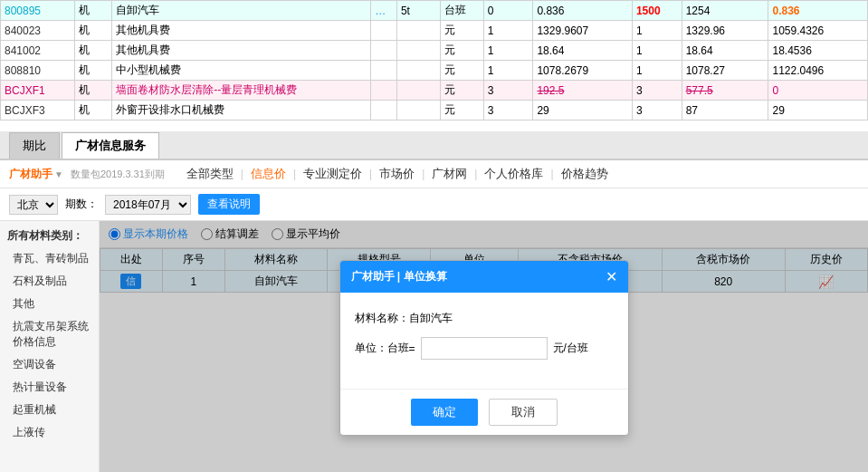 This screenshot has height=472, width=868. Describe the element at coordinates (384, 11) in the screenshot. I see `cell-dots: …` at that location.